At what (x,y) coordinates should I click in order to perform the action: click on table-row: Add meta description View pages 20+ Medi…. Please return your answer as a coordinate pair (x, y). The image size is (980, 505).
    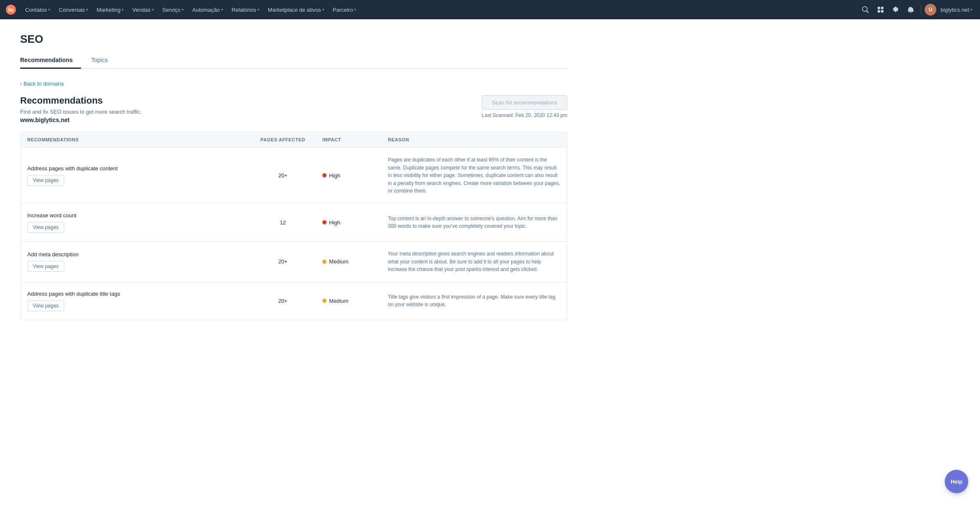
    Looking at the image, I should click on (294, 262).